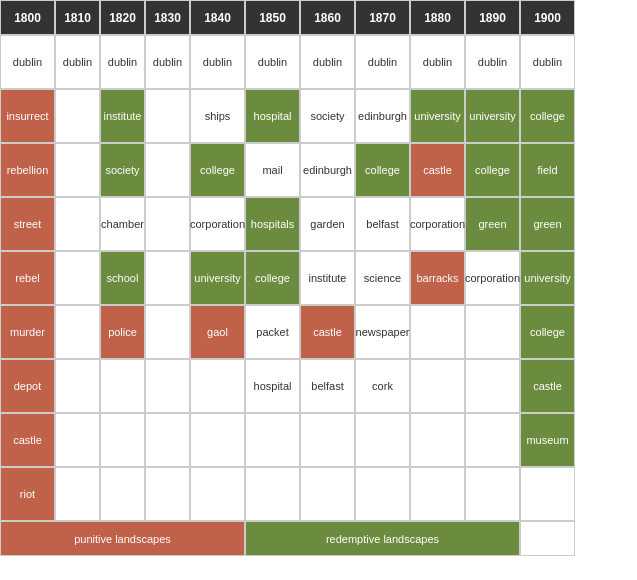 The image size is (637, 580). Describe the element at coordinates (168, 18) in the screenshot. I see `header-1830: 1830` at that location.